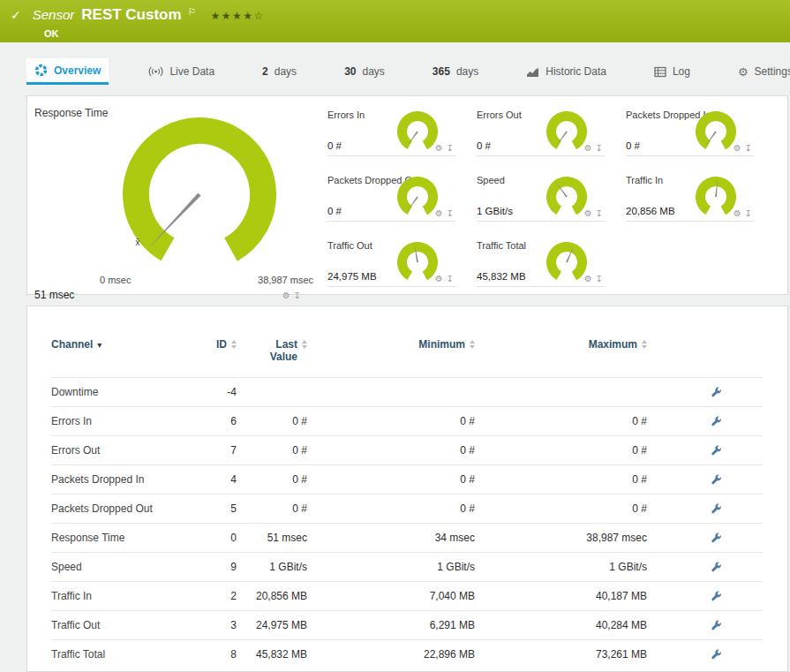 The width and height of the screenshot is (790, 672). Describe the element at coordinates (743, 72) in the screenshot. I see `settings-icon: ⚙` at that location.